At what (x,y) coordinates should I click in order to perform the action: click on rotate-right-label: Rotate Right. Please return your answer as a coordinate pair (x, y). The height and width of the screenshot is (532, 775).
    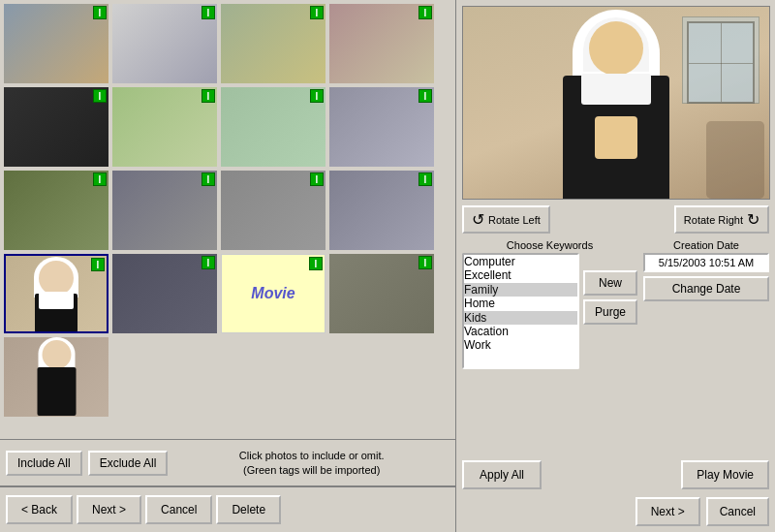
    Looking at the image, I should click on (713, 220).